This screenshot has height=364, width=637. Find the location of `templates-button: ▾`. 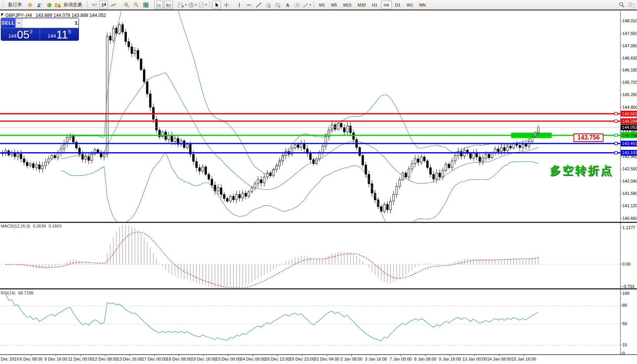

templates-button: ▾ is located at coordinates (202, 5).